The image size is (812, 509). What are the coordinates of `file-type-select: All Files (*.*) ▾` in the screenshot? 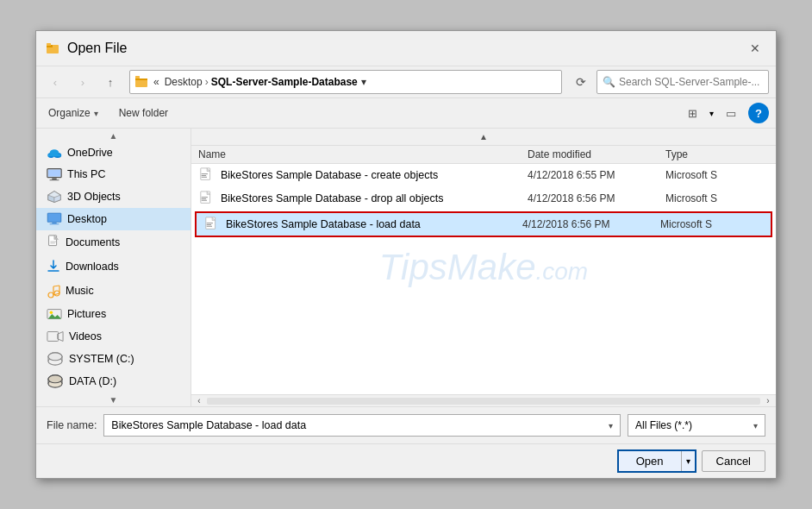 It's located at (696, 425).